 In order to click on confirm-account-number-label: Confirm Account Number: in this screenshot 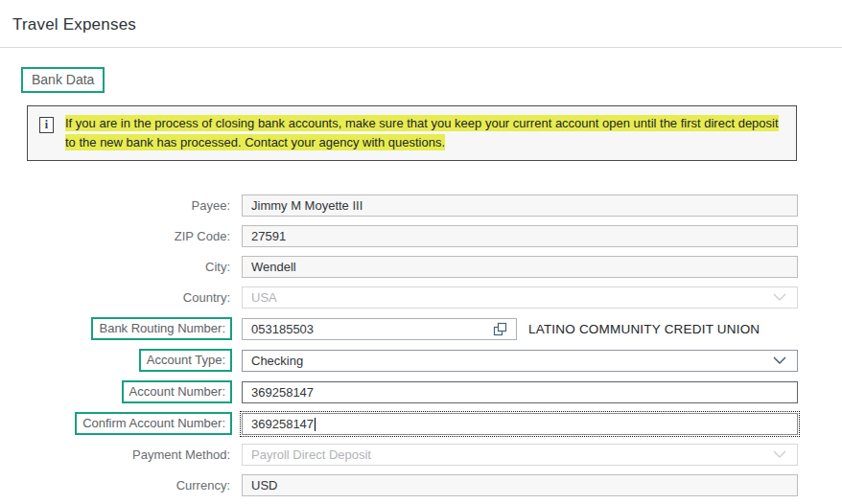, I will do `click(153, 424)`.